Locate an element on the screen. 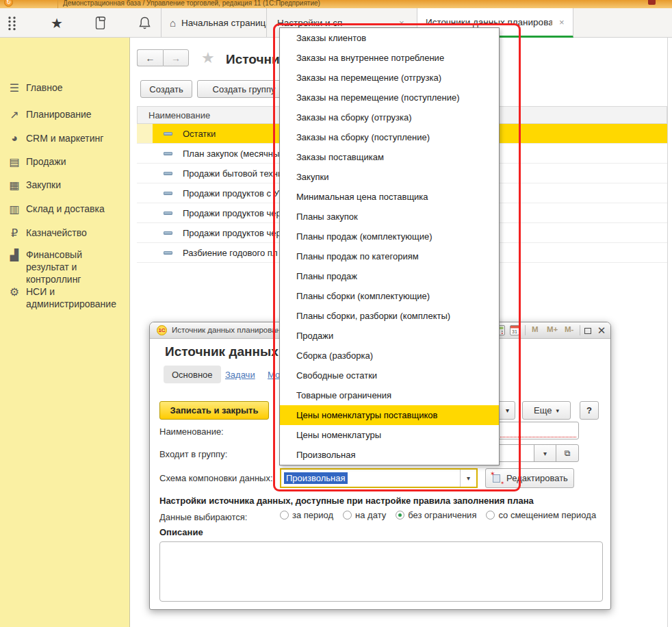 This screenshot has height=627, width=672. pie-chart-icon: ◕ is located at coordinates (13, 138).